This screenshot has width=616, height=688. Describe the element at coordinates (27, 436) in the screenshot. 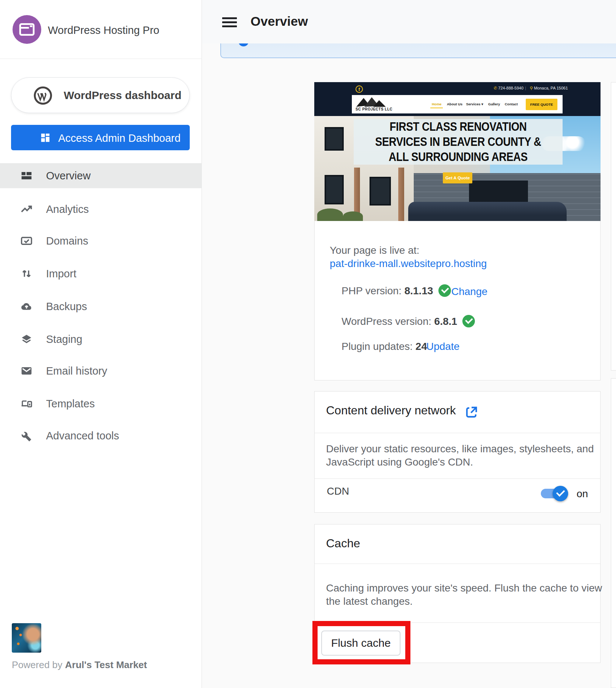

I see `wrench-icon` at that location.